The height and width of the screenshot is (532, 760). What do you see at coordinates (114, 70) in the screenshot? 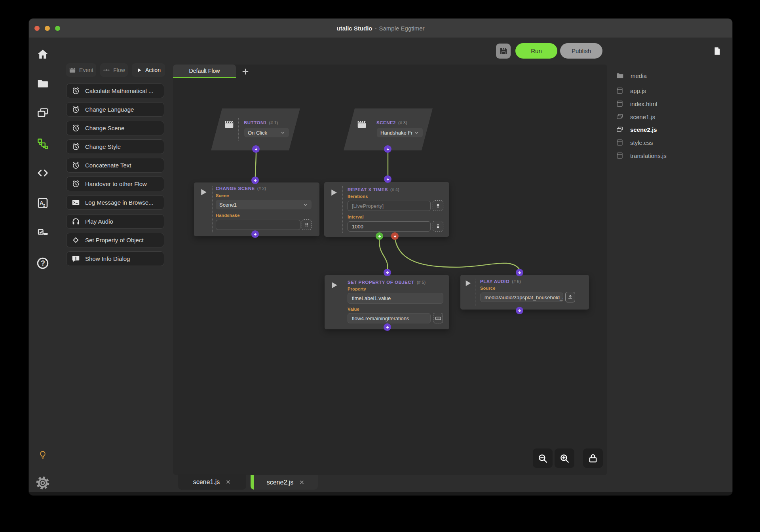
I see `tab-flow: Flow` at bounding box center [114, 70].